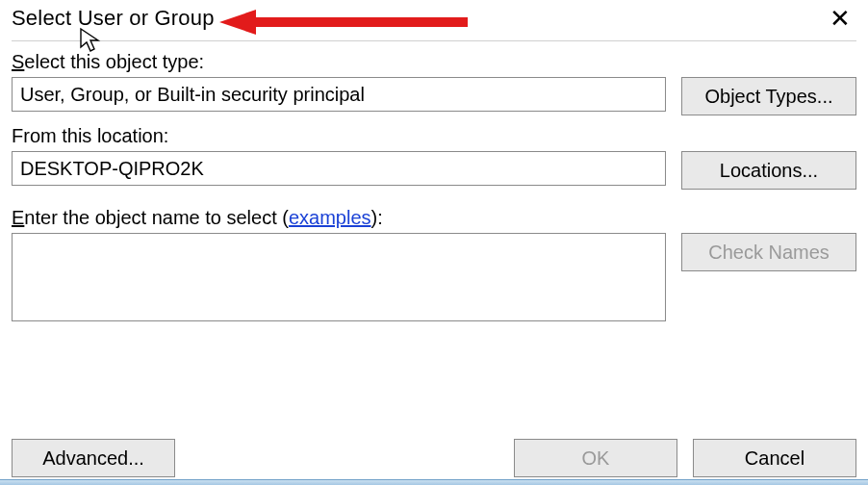  What do you see at coordinates (434, 62) in the screenshot?
I see `object-type-label: Select this object type:` at bounding box center [434, 62].